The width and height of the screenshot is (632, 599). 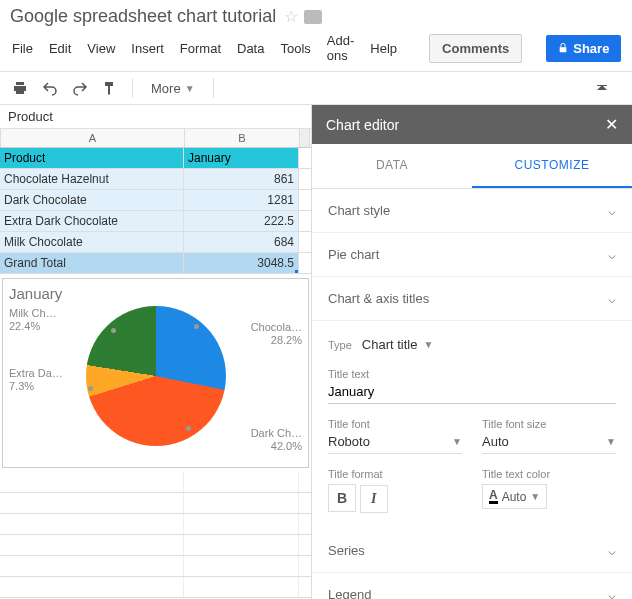 What do you see at coordinates (350, 593) in the screenshot?
I see `section-label: Legend` at bounding box center [350, 593].